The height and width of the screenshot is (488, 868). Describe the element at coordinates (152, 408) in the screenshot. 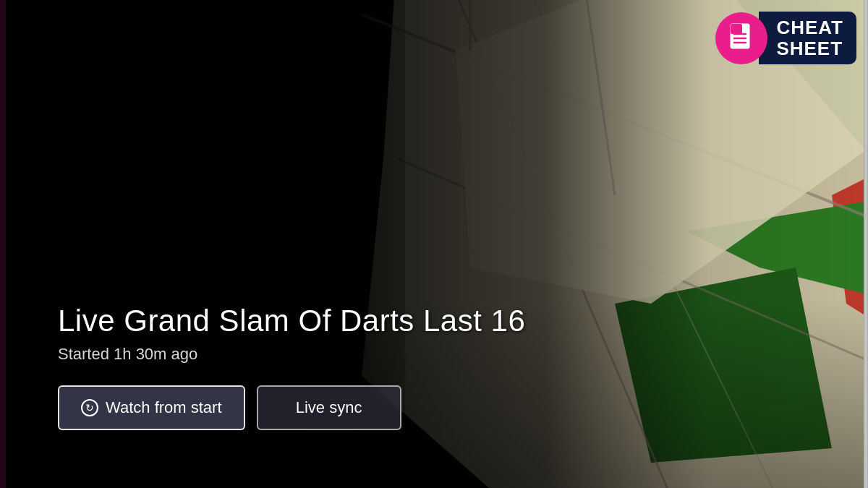

I see `watch-from-start-button: ↻ Watch from start` at that location.